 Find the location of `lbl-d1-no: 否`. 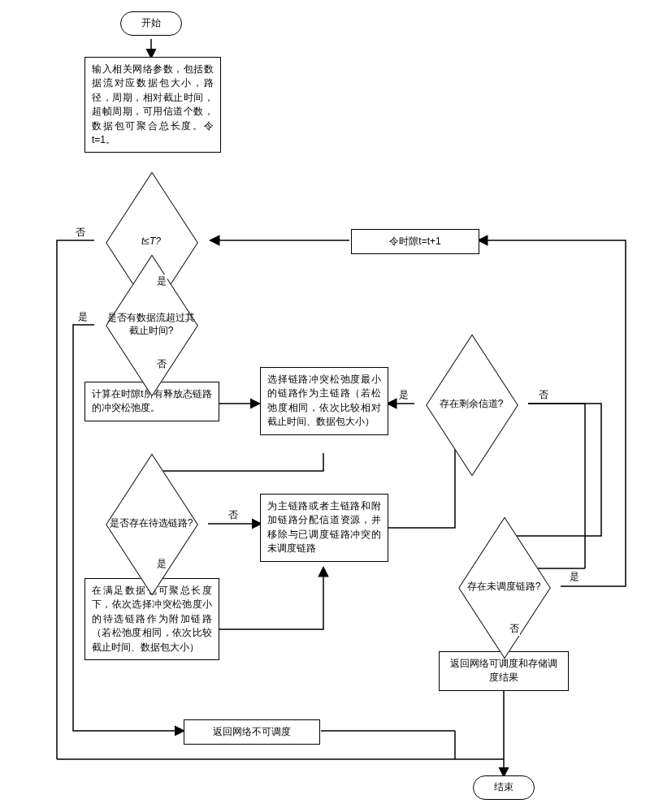

lbl-d1-no: 否 is located at coordinates (80, 232).